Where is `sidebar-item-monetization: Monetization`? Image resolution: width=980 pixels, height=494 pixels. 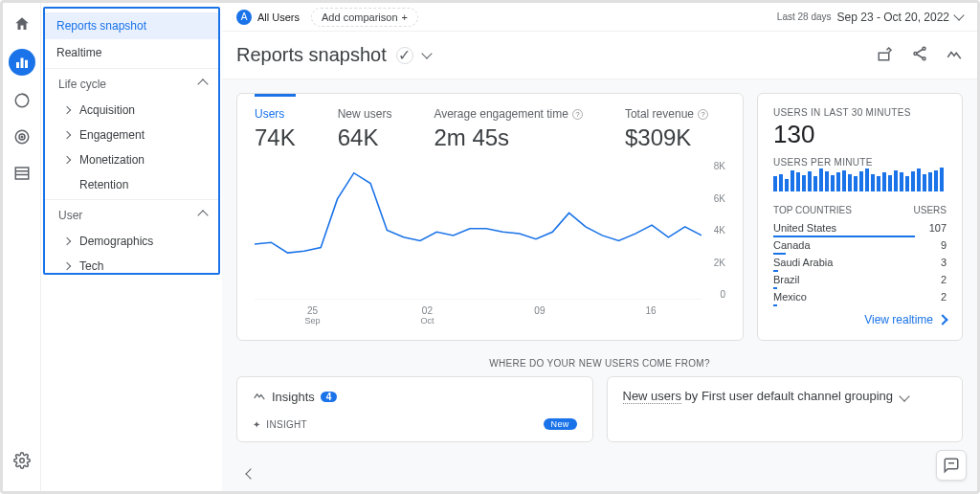
sidebar-item-monetization: Monetization is located at coordinates (132, 160).